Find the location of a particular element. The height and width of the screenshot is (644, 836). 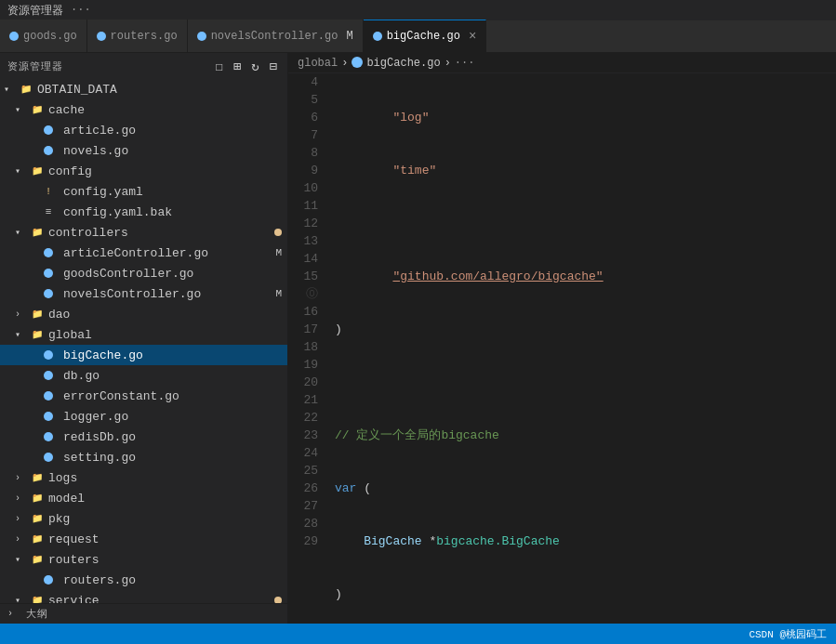

novels-cache-label: novels.go is located at coordinates (96, 151).